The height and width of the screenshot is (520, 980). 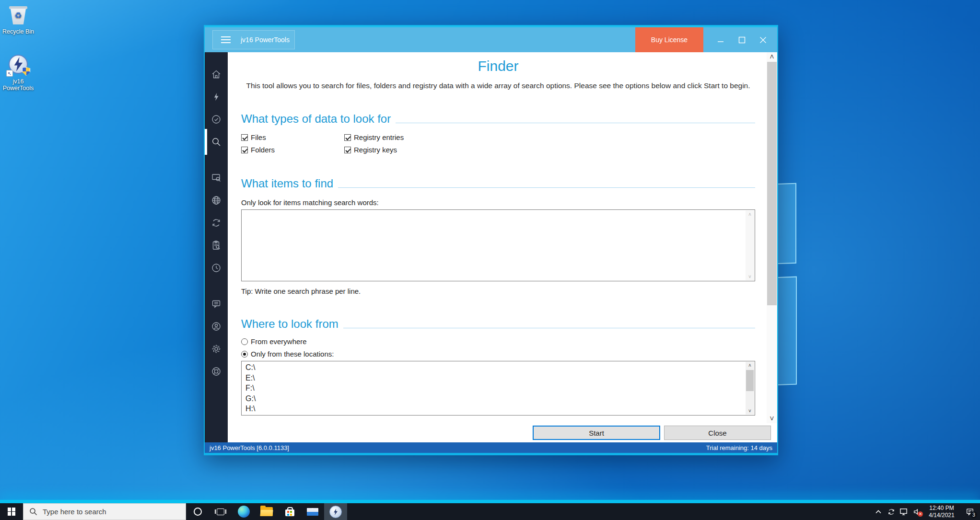 I want to click on sidebar-item-support, so click(x=216, y=371).